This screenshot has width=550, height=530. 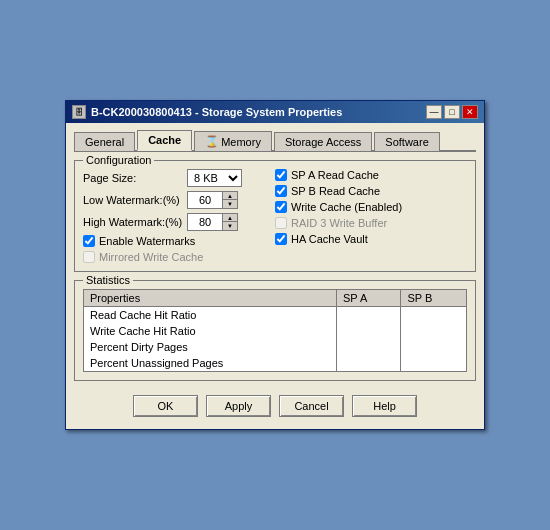 I want to click on title-bar-controls: — □ ✕, so click(x=452, y=112).